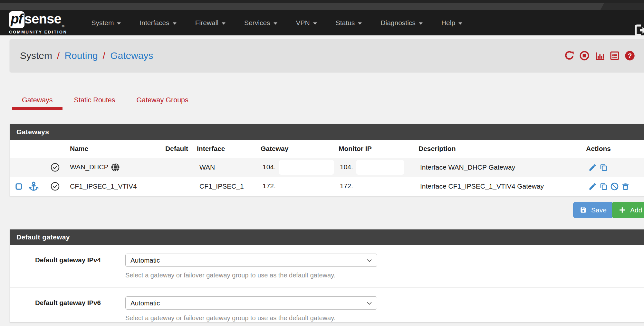  What do you see at coordinates (207, 23) in the screenshot?
I see `nav-item-label: Firewall` at bounding box center [207, 23].